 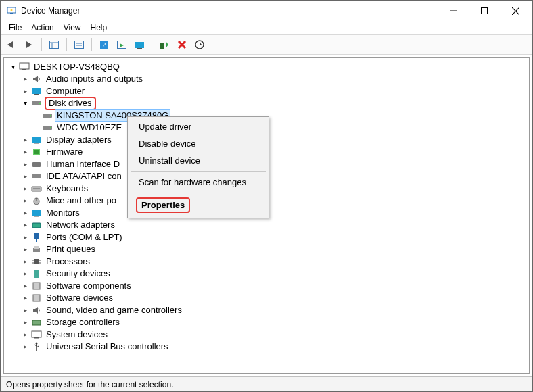 I want to click on cm-properties-label: Properties, so click(x=163, y=205).